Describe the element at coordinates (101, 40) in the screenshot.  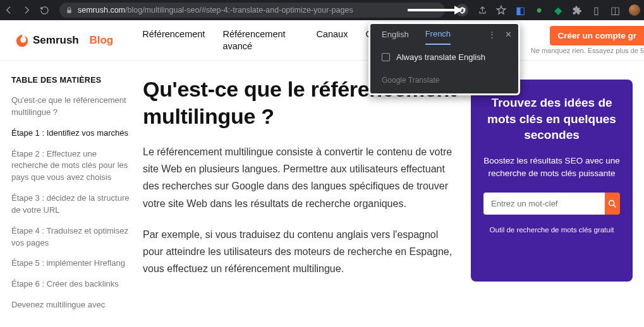
I see `logo-suffix: Blog` at that location.